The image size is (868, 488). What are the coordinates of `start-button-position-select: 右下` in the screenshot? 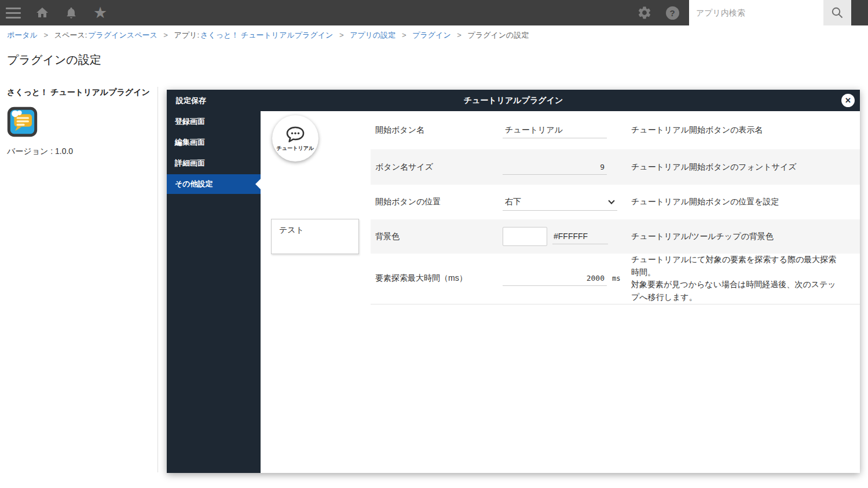 It's located at (560, 203).